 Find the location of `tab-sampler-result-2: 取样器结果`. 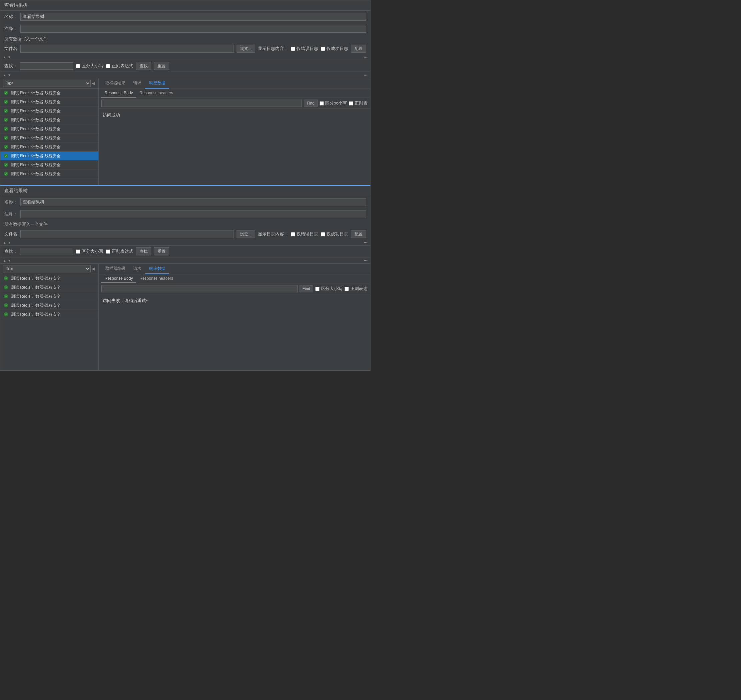

tab-sampler-result-2: 取样器结果 is located at coordinates (115, 269).